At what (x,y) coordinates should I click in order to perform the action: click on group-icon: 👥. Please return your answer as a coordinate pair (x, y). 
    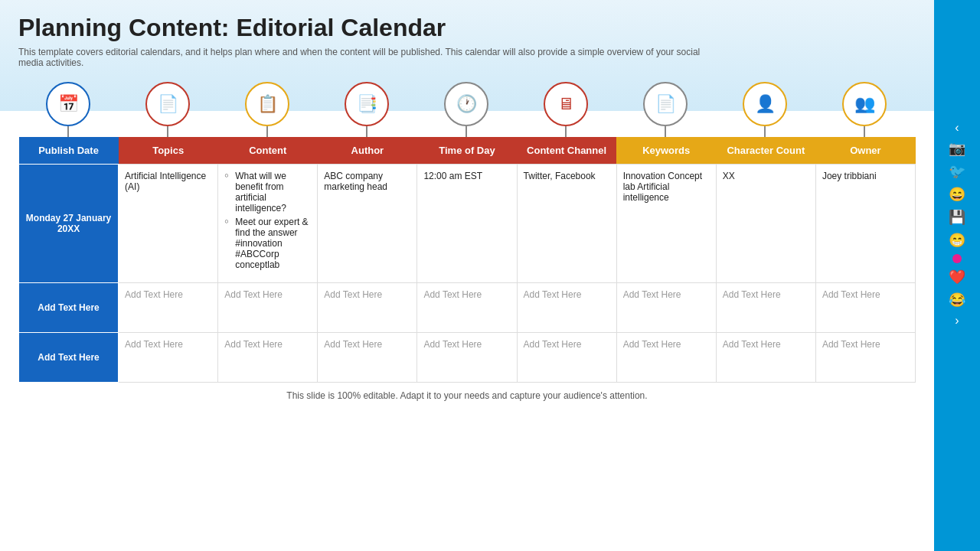
    Looking at the image, I should click on (864, 104).